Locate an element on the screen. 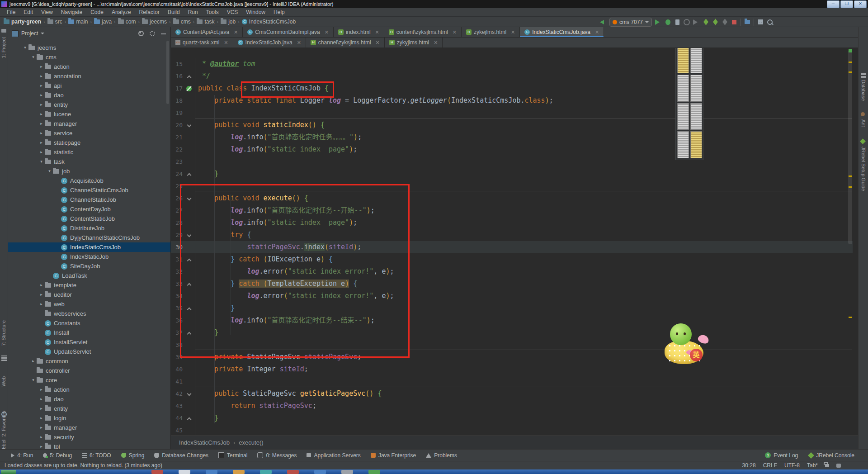 Image resolution: width=868 pixels, height=474 pixels. tree-item-common: ▸common is located at coordinates (90, 361).